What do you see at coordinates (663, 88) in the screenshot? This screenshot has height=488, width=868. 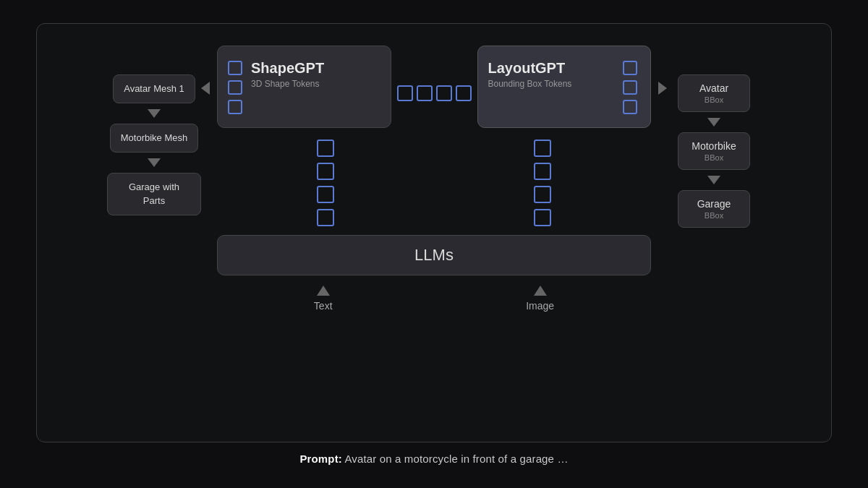 I see `right-arrow-connector` at bounding box center [663, 88].